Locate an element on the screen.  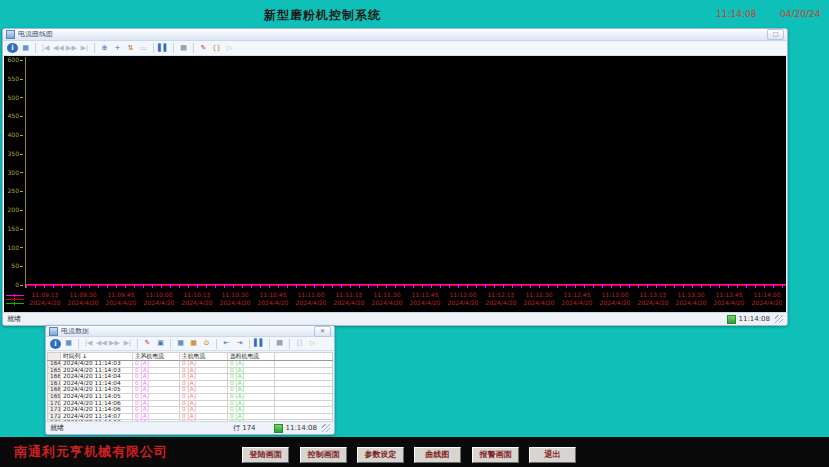
y-tick-label: 550 is located at coordinates (16, 79).